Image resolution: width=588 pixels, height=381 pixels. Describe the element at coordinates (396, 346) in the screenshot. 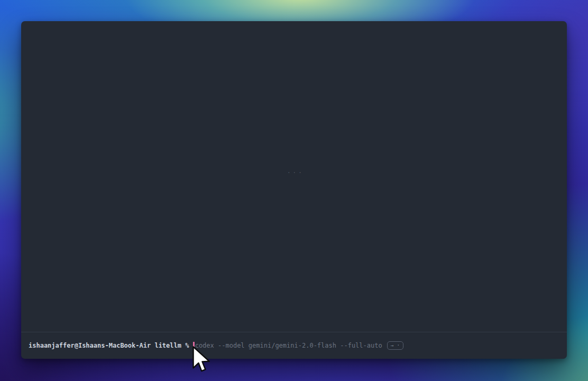

I see `autosuggest-accept-hint-badge: → ·` at that location.